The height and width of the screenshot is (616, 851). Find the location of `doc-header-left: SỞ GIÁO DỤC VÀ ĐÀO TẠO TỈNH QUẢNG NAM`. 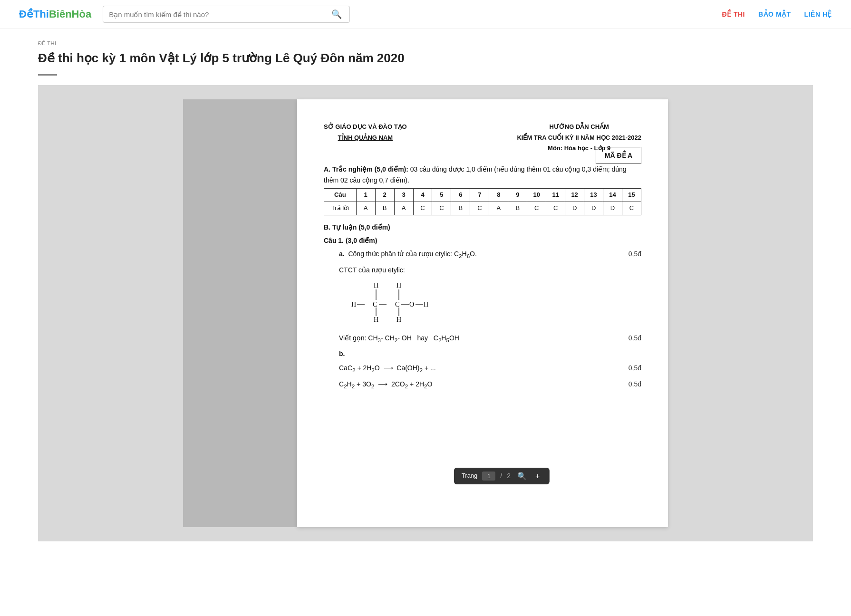

doc-header-left: SỞ GIÁO DỤC VÀ ĐÀO TẠO TỈNH QUẢNG NAM is located at coordinates (365, 138).